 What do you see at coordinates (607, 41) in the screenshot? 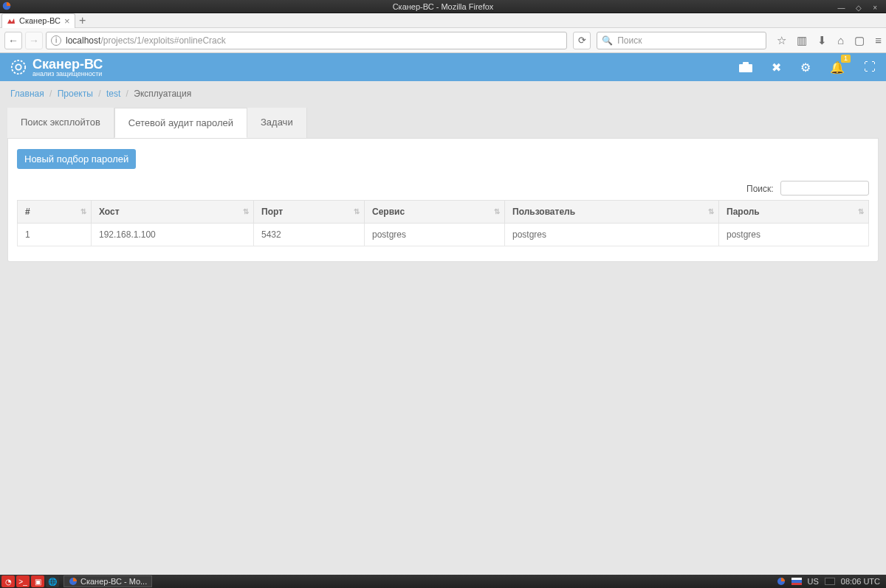
I see `search-icon: 🔍` at bounding box center [607, 41].